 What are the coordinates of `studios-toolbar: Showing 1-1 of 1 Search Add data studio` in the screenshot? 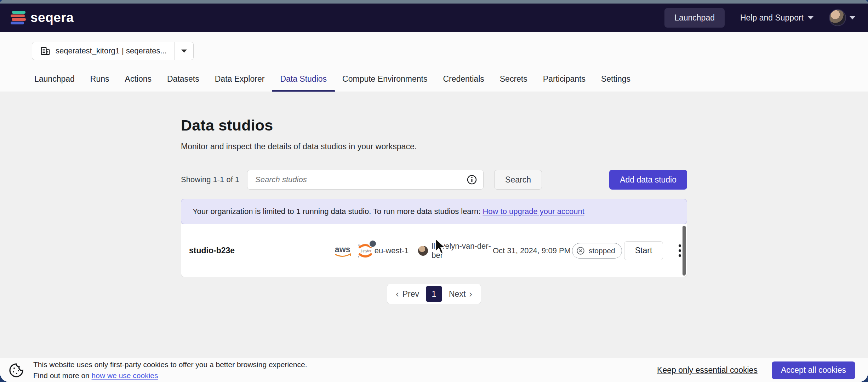 It's located at (434, 180).